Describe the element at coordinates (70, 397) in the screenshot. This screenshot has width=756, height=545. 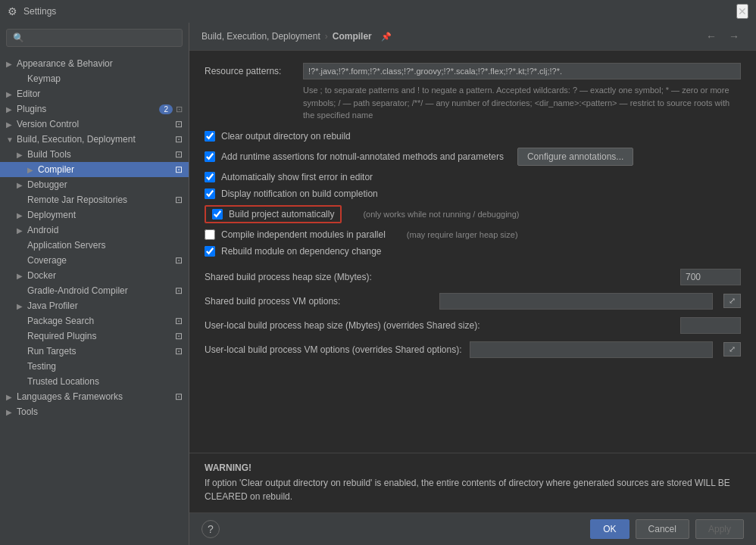
I see `sidebar-item-label: Languages & Frameworks` at that location.